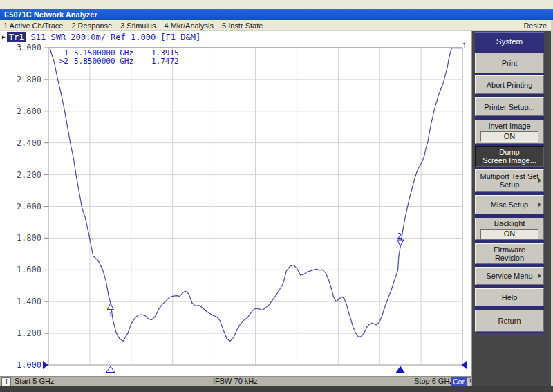 The width and height of the screenshot is (553, 392). Describe the element at coordinates (138, 26) in the screenshot. I see `menu-item-3: 3 Stimulus` at that location.